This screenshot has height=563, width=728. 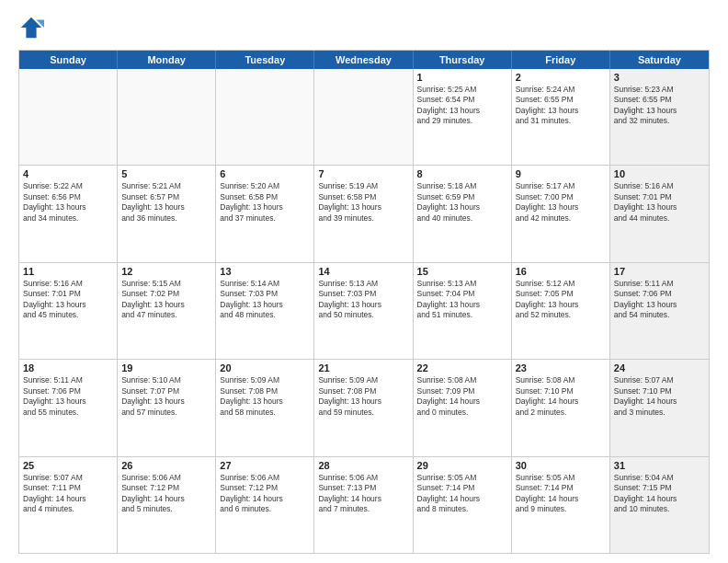 What do you see at coordinates (462, 465) in the screenshot?
I see `day-number: 29` at bounding box center [462, 465].